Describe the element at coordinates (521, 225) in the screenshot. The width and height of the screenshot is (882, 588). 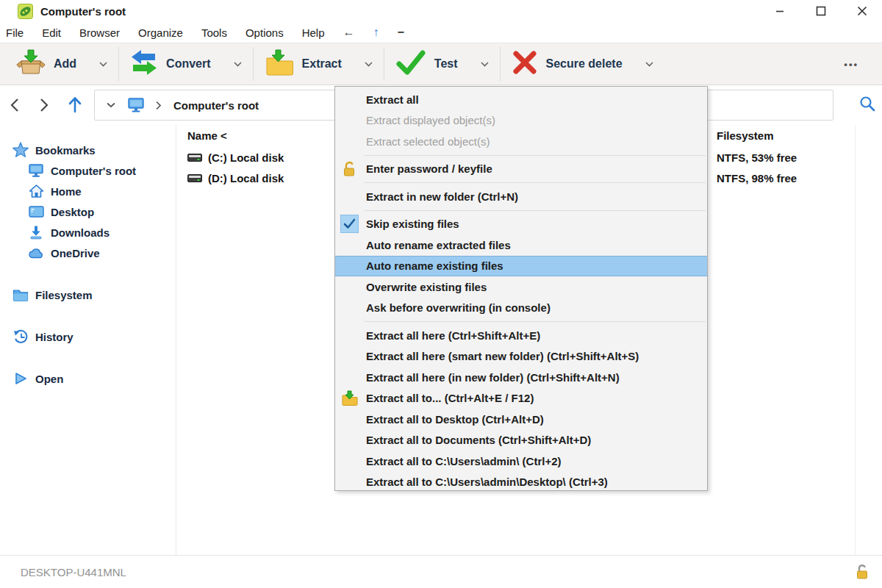
I see `menu-item-skip-existing: Skip existing files` at that location.